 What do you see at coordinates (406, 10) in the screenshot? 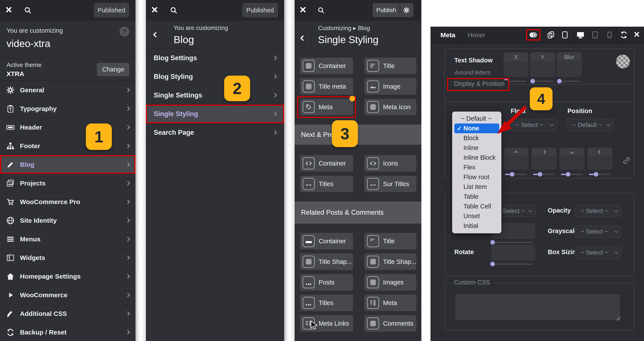
I see `settings-button` at bounding box center [406, 10].